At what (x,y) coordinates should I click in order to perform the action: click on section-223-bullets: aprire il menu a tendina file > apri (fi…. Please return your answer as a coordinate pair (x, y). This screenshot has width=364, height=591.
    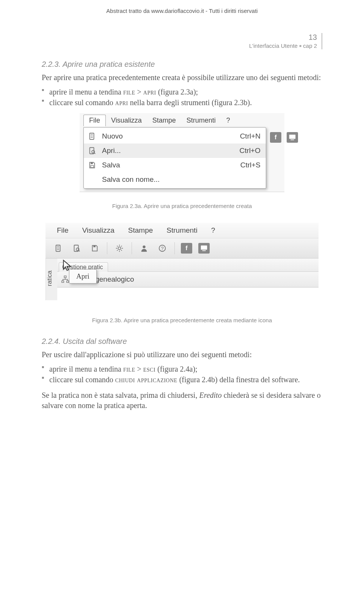
    Looking at the image, I should click on (182, 97).